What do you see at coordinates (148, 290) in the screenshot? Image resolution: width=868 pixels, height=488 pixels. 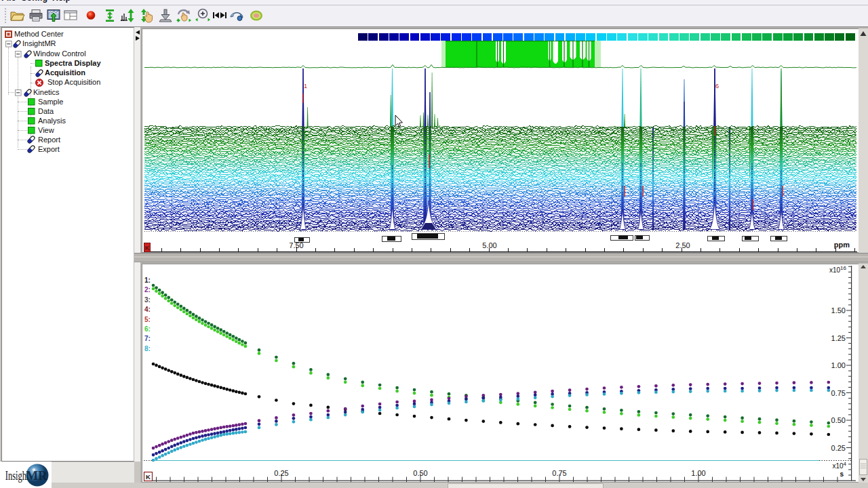 I see `svg-text: 2:` at bounding box center [148, 290].